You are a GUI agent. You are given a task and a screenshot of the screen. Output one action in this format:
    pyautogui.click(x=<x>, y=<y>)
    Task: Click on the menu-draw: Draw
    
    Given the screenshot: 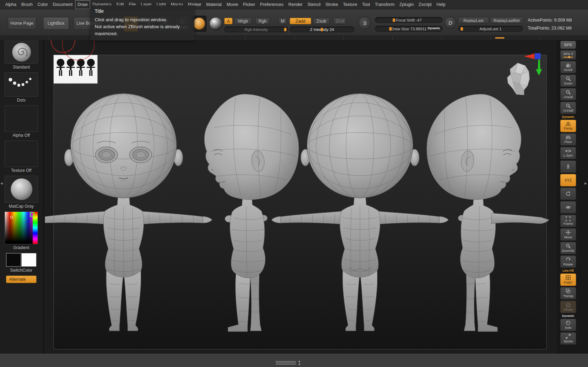 What is the action you would take?
    pyautogui.click(x=83, y=5)
    